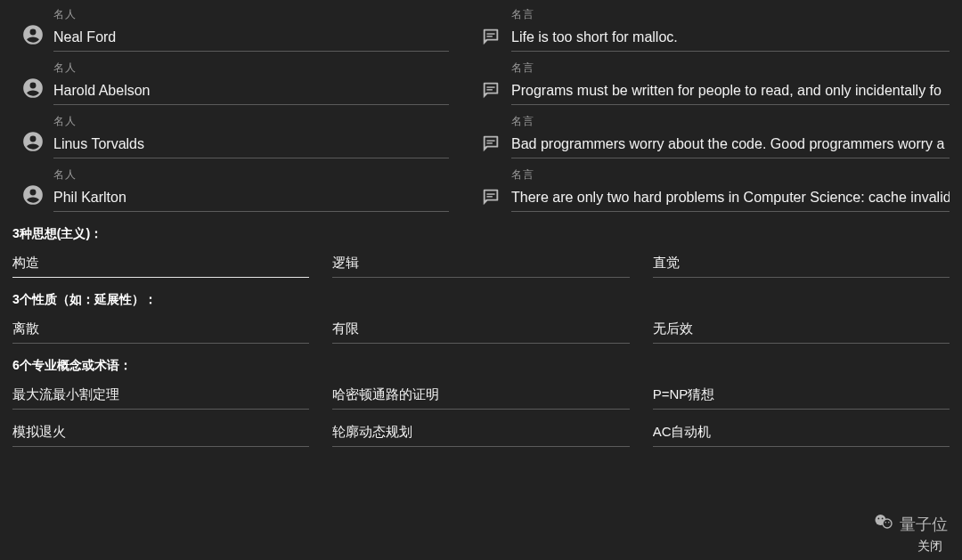 The height and width of the screenshot is (560, 962). Describe the element at coordinates (231, 134) in the screenshot. I see `person-column: 名人 Linus Torvalds` at that location.